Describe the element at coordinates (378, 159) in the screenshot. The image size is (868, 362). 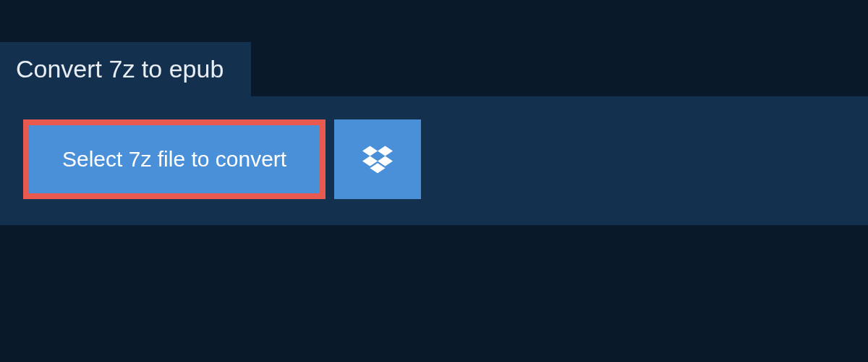
I see `dropbox-button` at that location.